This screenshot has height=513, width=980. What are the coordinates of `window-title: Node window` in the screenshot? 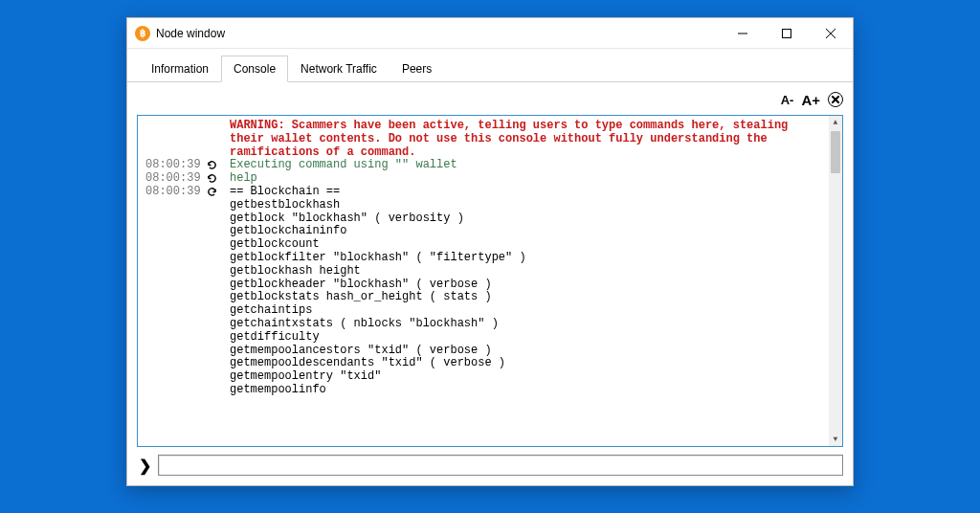 It's located at (190, 33).